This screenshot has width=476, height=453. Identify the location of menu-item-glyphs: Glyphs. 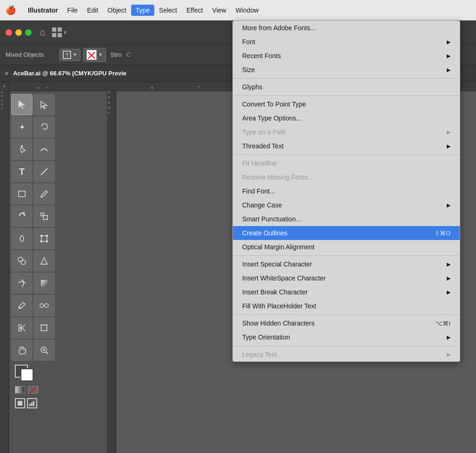
(346, 87).